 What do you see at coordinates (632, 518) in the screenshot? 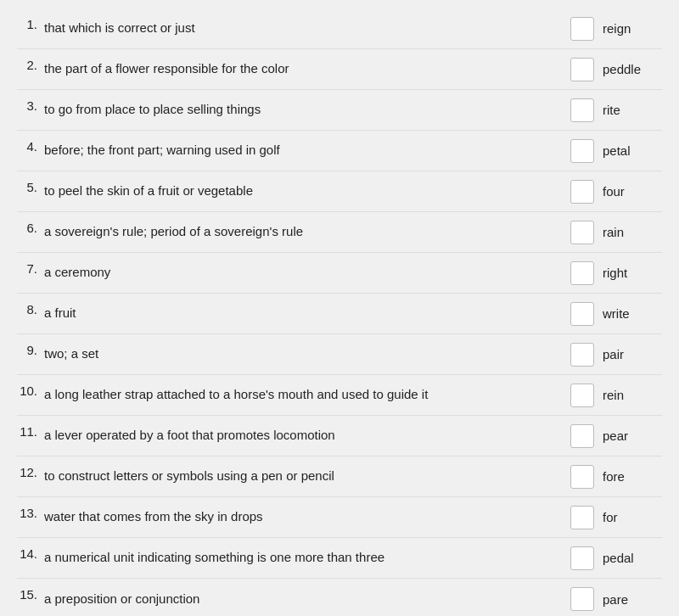
I see `word-label: for` at bounding box center [632, 518].